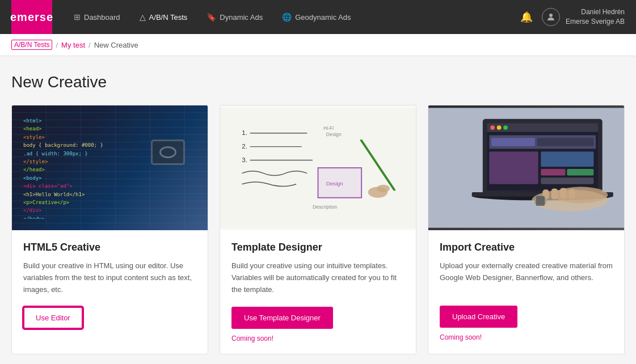 This screenshot has height=364, width=636. What do you see at coordinates (527, 247) in the screenshot?
I see `card-import-title: Import Creative` at bounding box center [527, 247].